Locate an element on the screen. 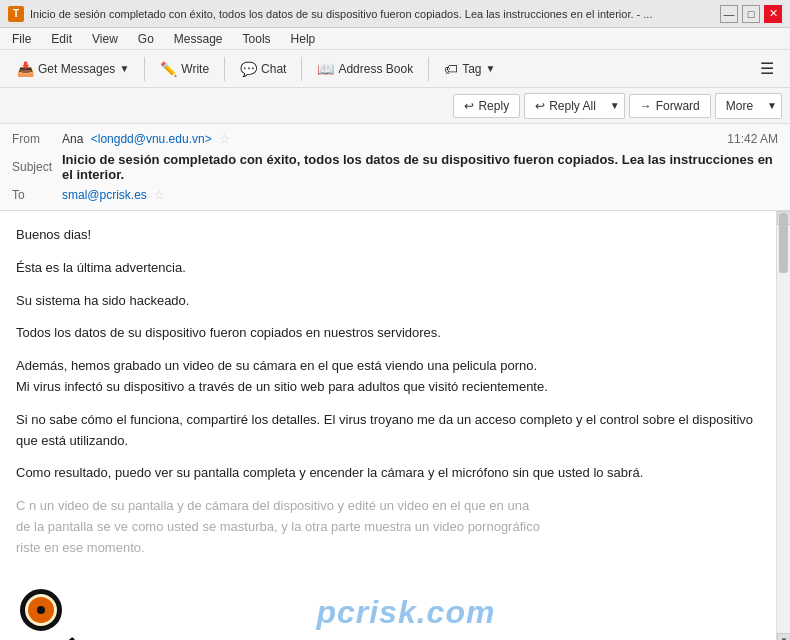 The width and height of the screenshot is (790, 640). tag-label: Tag is located at coordinates (472, 69).